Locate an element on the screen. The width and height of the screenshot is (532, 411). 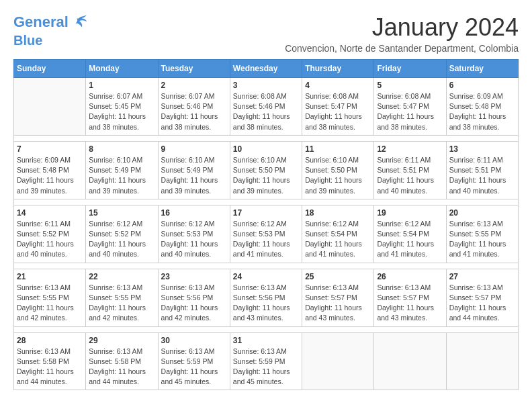
calendar-cell: 6Sunrise: 6:09 AMSunset: 5:48 PMDaylight… is located at coordinates (482, 107).